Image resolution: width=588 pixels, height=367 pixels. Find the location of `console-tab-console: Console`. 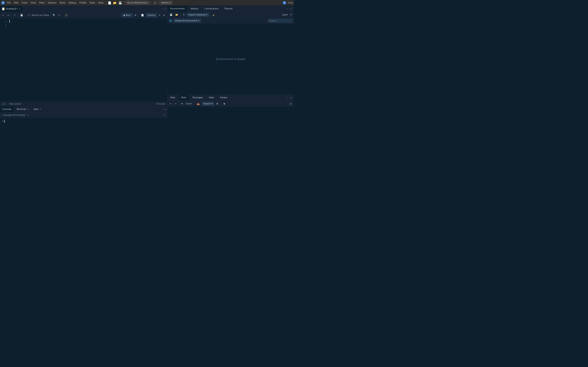

console-tab-console: Console is located at coordinates (7, 109).